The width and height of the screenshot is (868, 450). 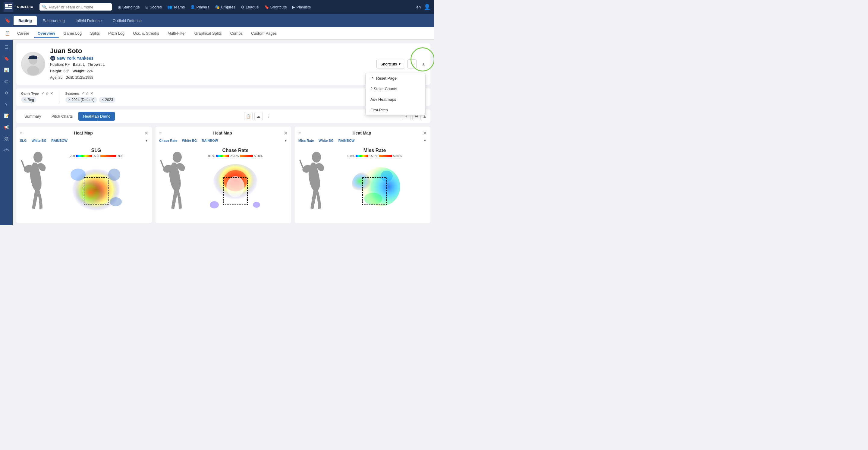 What do you see at coordinates (97, 116) in the screenshot?
I see `tab-heatmap-demo: HeatMap Demo` at bounding box center [97, 116].